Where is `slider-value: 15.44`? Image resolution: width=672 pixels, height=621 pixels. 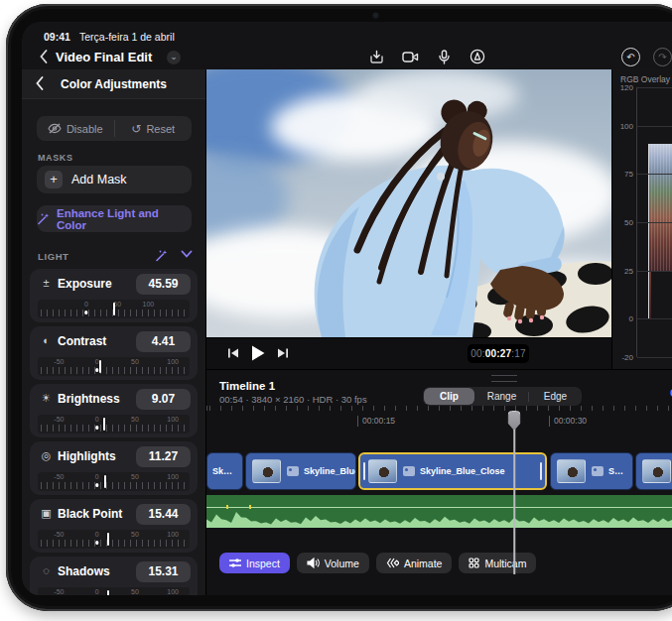
slider-value: 15.44 is located at coordinates (163, 514).